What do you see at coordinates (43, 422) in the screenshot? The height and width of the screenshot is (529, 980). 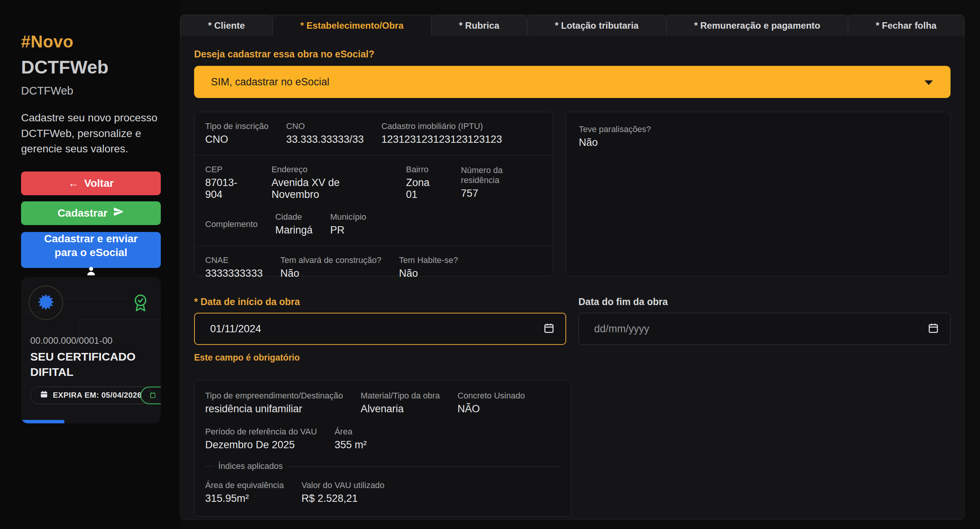 I see `certificate-progress-bar` at bounding box center [43, 422].